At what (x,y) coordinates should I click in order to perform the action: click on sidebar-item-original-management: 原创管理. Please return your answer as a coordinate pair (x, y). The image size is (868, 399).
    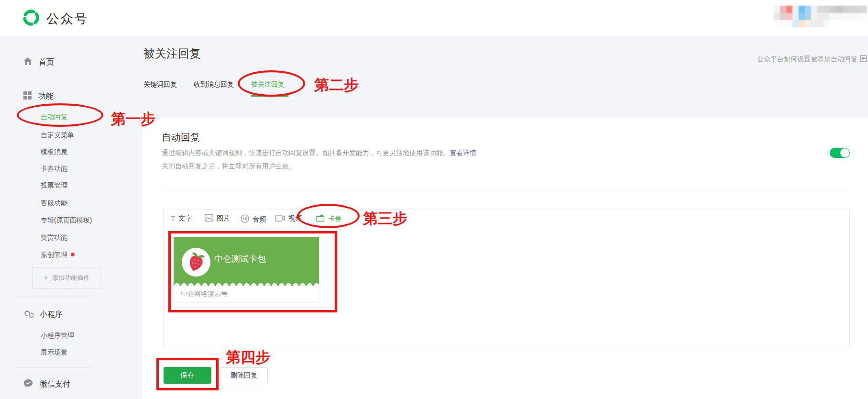
    Looking at the image, I should click on (57, 255).